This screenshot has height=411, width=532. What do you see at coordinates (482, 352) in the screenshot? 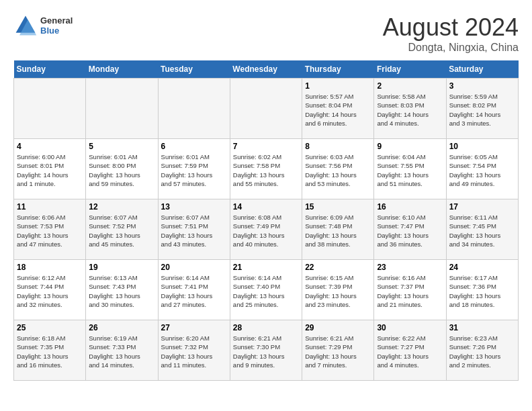
I see `day-info: Sunrise: 6:23 AM Sunset: 7:26 PM Dayligh…` at bounding box center [482, 352].